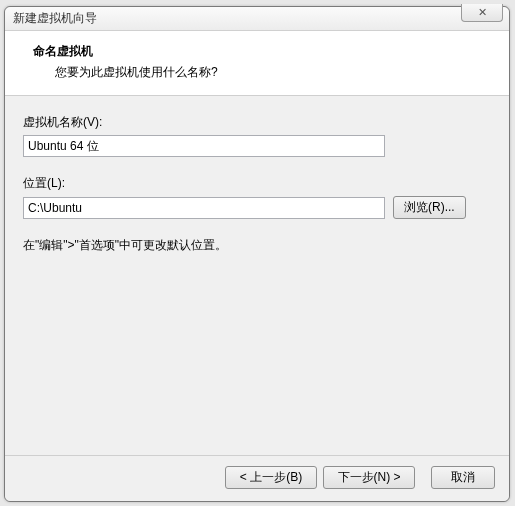  I want to click on header-subtitle: 您要为此虚拟机使用什么名称?, so click(262, 72).